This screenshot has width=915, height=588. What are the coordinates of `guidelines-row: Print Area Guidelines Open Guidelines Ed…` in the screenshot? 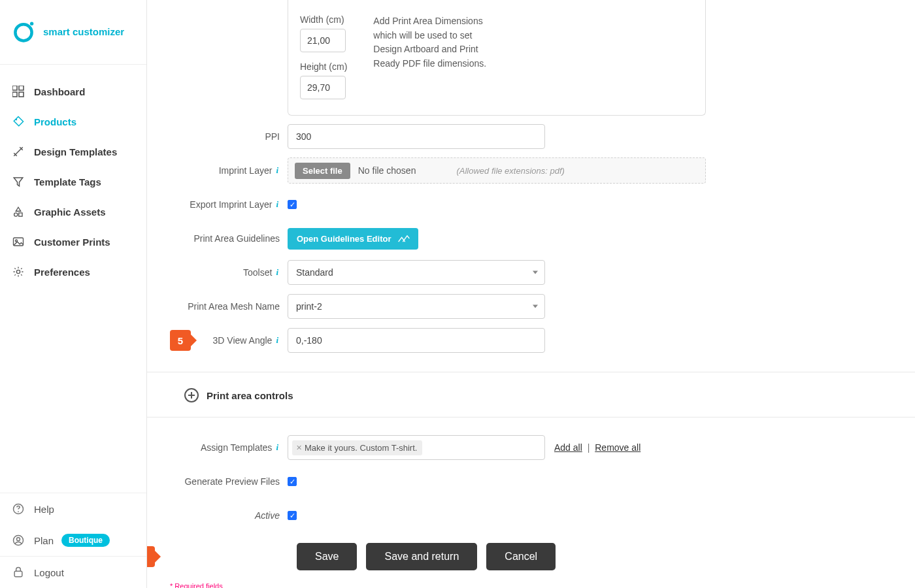 It's located at (531, 238).